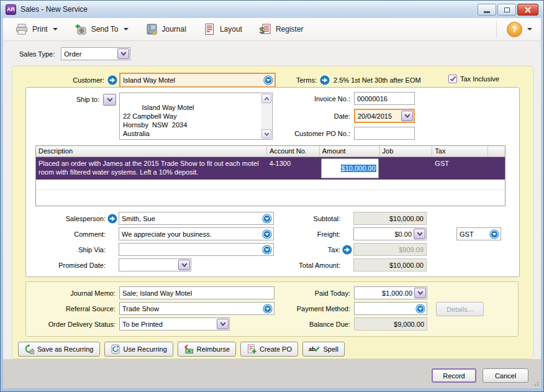 The height and width of the screenshot is (392, 544). Describe the element at coordinates (347, 250) in the screenshot. I see `tax-detail-arrow-icon` at that location.